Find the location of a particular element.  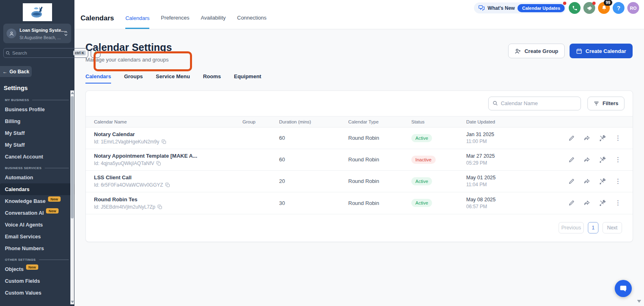

user-avatar: RO is located at coordinates (633, 8).